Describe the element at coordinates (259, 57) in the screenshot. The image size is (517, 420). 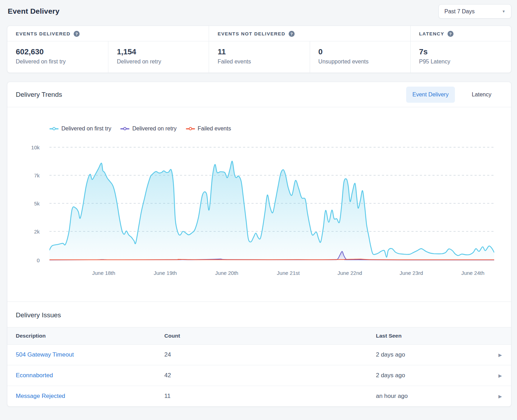
I see `metric-failed-events: 11 Failed events` at that location.